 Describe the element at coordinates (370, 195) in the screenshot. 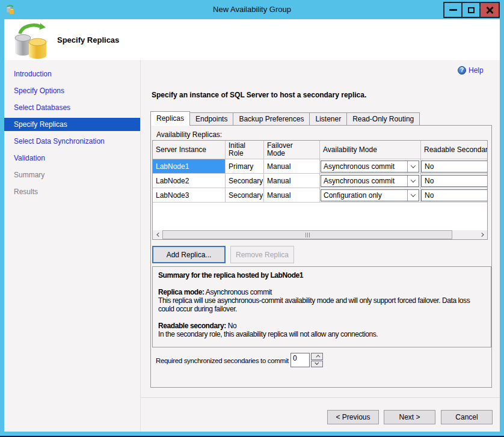

I see `cell-availability-mode: Configuration only` at that location.